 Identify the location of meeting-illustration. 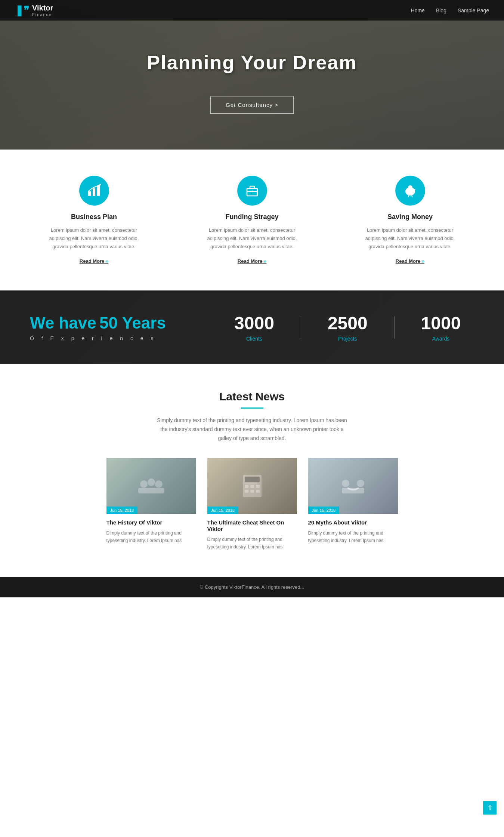
(151, 486).